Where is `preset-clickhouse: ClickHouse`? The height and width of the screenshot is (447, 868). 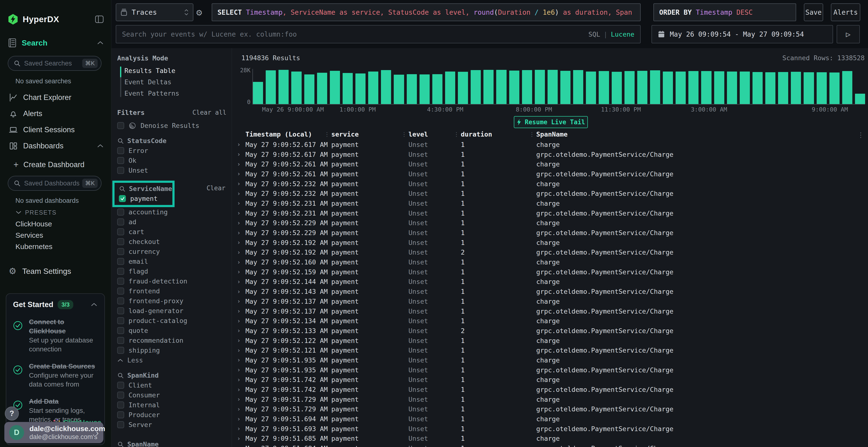 preset-clickhouse: ClickHouse is located at coordinates (34, 224).